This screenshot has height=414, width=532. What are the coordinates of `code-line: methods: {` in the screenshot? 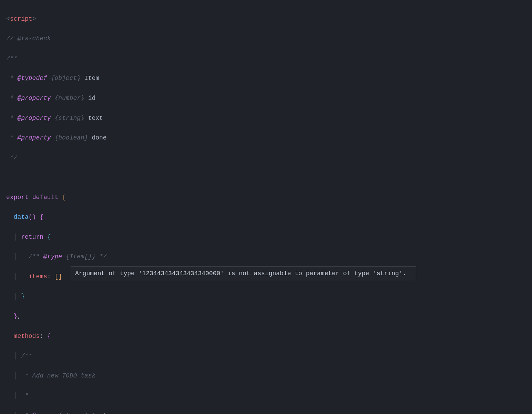 It's located at (269, 336).